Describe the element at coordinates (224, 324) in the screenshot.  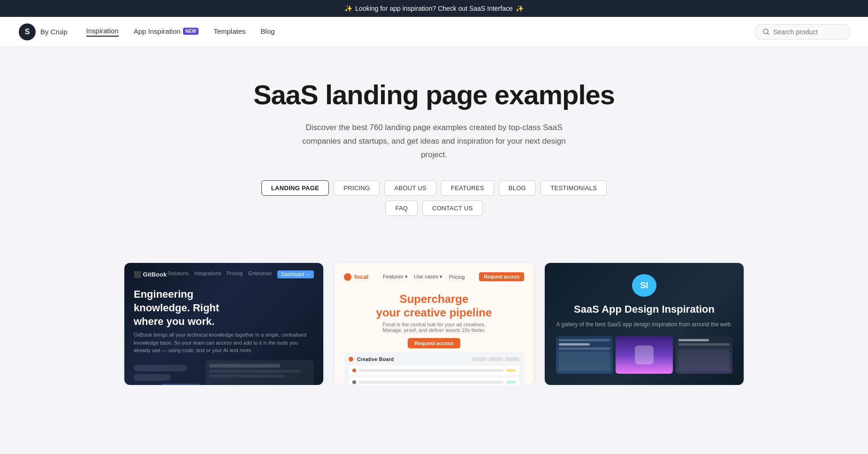
I see `card-gitbook: ⬛ GitBook Solutions Integrations Pricing…` at that location.